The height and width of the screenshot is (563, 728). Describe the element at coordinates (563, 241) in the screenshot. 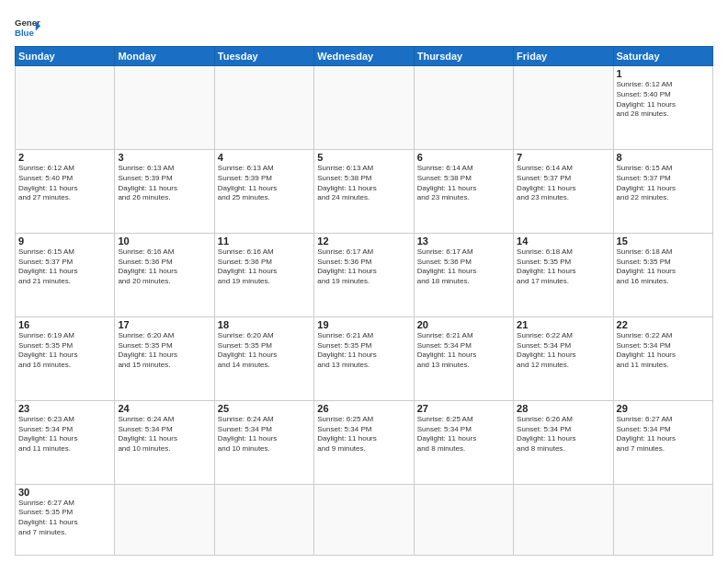

I see `day-number: 14` at that location.